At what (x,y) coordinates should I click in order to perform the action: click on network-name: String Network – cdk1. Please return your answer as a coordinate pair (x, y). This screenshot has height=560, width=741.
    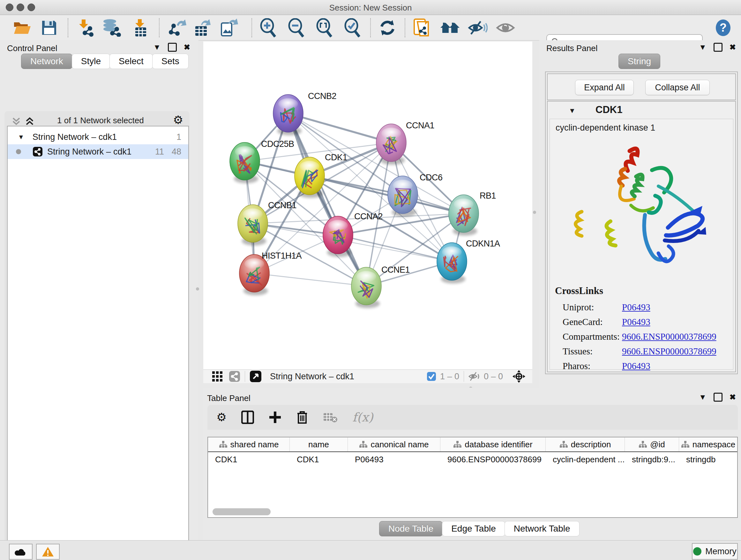
    Looking at the image, I should click on (89, 152).